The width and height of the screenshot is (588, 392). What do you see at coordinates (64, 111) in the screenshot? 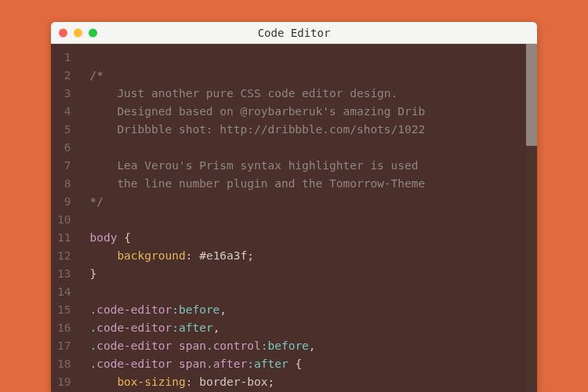
I see `line-number: 4` at bounding box center [64, 111].